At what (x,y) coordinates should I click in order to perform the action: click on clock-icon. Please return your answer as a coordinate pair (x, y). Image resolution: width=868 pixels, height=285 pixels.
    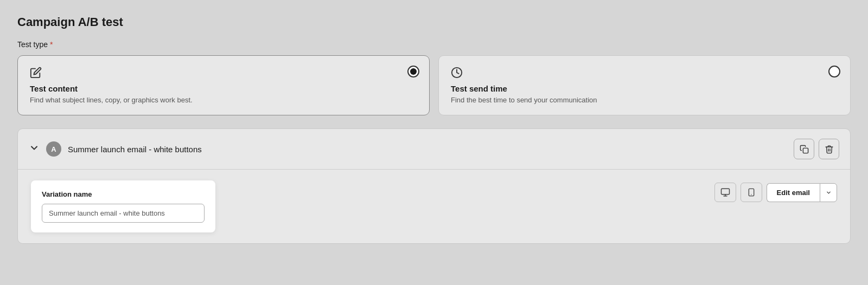
    Looking at the image, I should click on (457, 73).